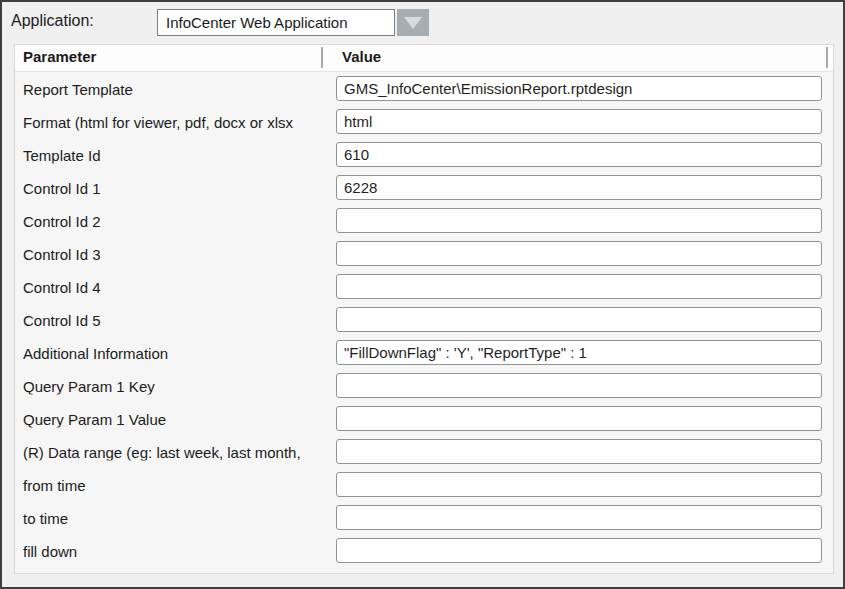 The image size is (845, 589). I want to click on table-row: from time, so click(424, 484).